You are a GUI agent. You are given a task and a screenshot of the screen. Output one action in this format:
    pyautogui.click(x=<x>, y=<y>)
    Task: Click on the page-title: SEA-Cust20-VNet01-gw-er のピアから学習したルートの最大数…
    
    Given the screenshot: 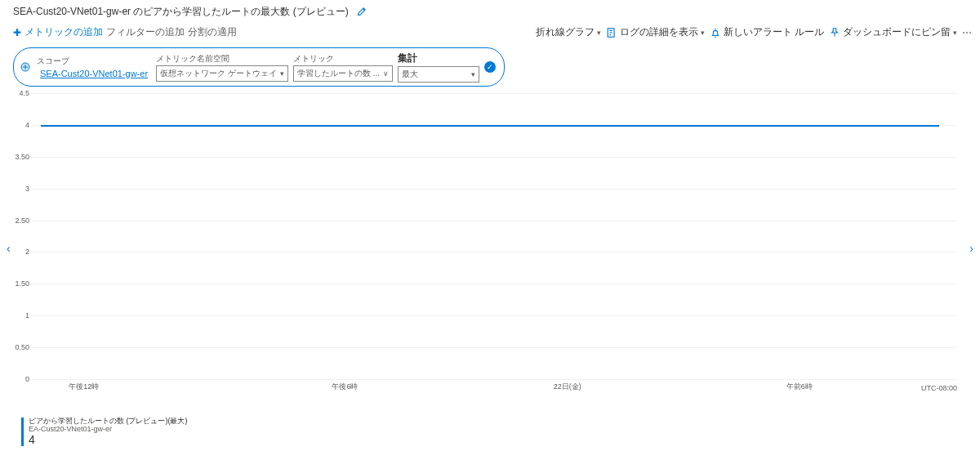 What is the action you would take?
    pyautogui.click(x=181, y=11)
    